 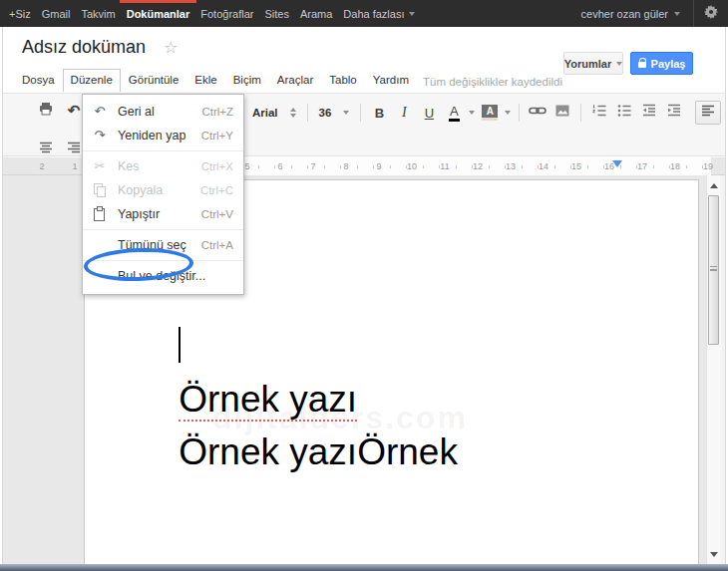 I want to click on italic-icon: I, so click(x=405, y=113).